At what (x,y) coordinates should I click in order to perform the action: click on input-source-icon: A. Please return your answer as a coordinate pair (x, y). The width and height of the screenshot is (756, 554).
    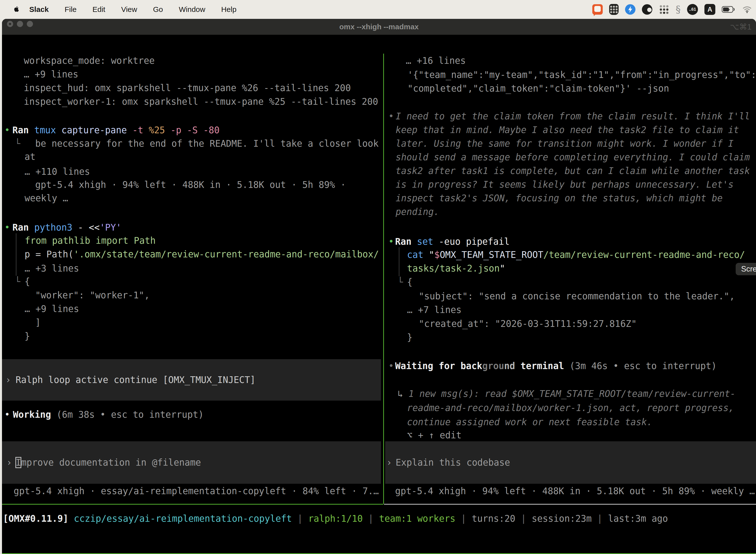
    Looking at the image, I should click on (710, 9).